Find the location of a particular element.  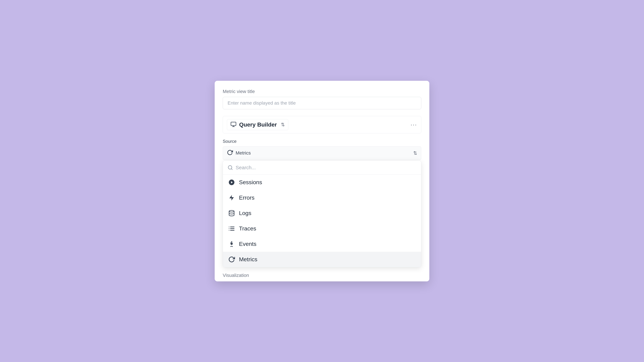

source-section: Source Metrics ⇅ is located at coordinates (322, 200).